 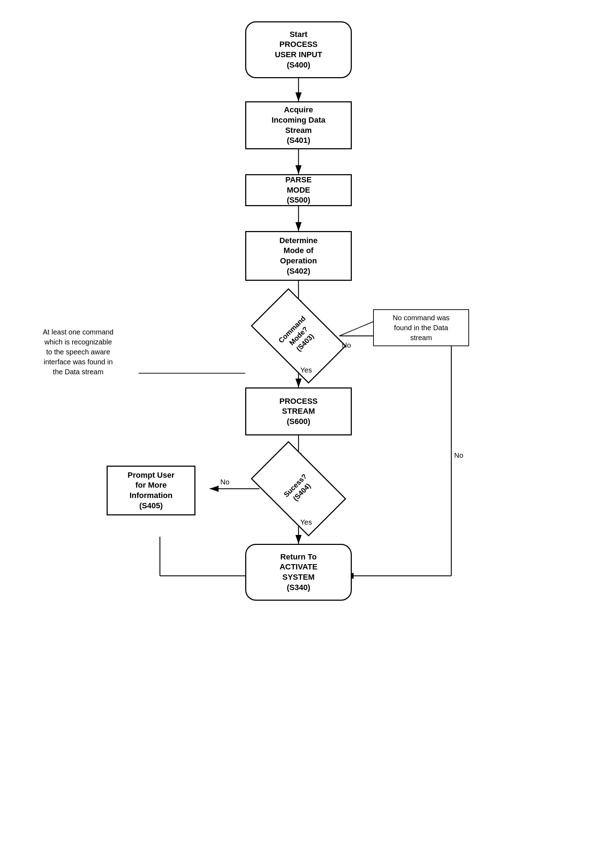 What do you see at coordinates (298, 50) in the screenshot?
I see `start-node: Start PROCESS USER INPUT (S400)` at bounding box center [298, 50].